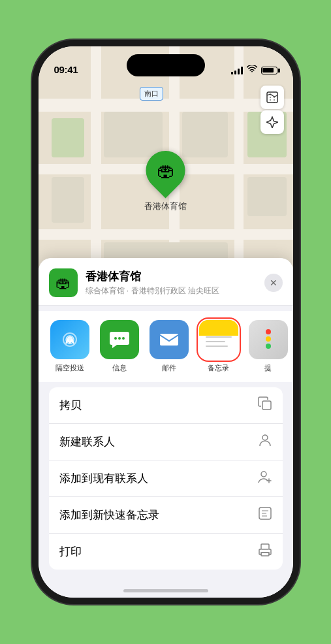 The image size is (331, 644). Describe the element at coordinates (166, 206) in the screenshot. I see `pin-label: 香港体育馆` at that location.